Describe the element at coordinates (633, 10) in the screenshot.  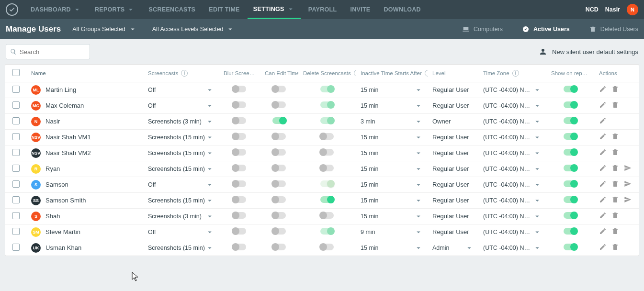
I see `user-avatar: N` at that location.